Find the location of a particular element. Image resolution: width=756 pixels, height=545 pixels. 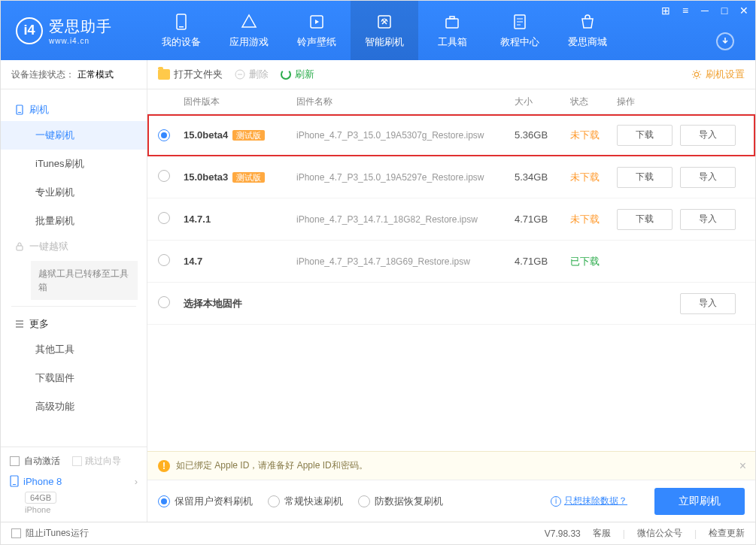

window-controls: ⊞ ≡ ─ □ ✕ is located at coordinates (705, 11).